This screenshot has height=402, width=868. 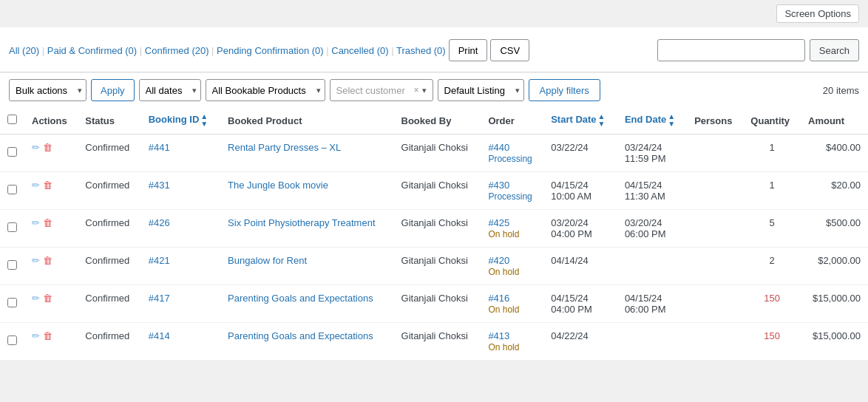 What do you see at coordinates (512, 223) in the screenshot?
I see `order-link: #425` at bounding box center [512, 223].